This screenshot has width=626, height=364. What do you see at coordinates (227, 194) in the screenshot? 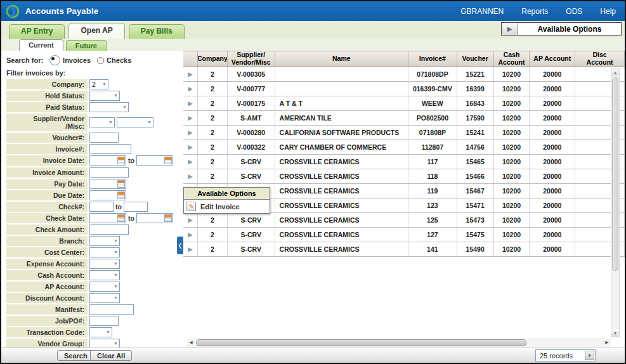
I see `context-menu-header: Available Options` at bounding box center [227, 194].